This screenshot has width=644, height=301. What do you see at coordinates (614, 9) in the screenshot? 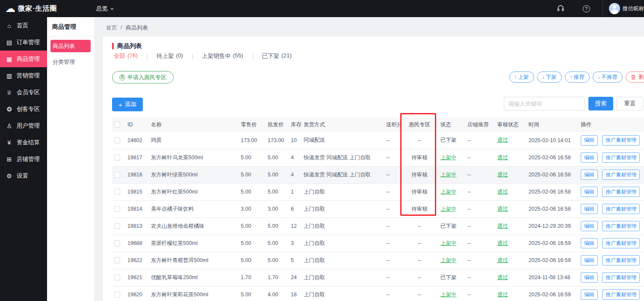
I see `avatar` at bounding box center [614, 9].